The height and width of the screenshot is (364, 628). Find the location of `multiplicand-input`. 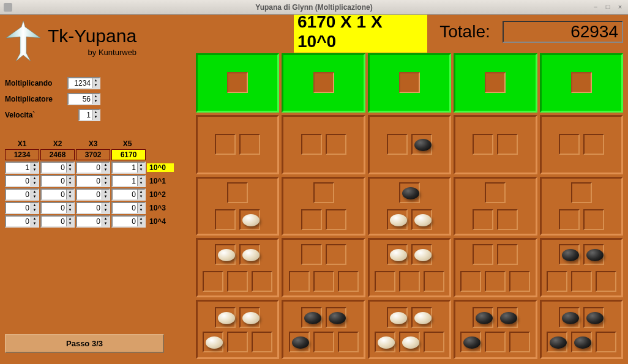

multiplicand-input is located at coordinates (80, 83).